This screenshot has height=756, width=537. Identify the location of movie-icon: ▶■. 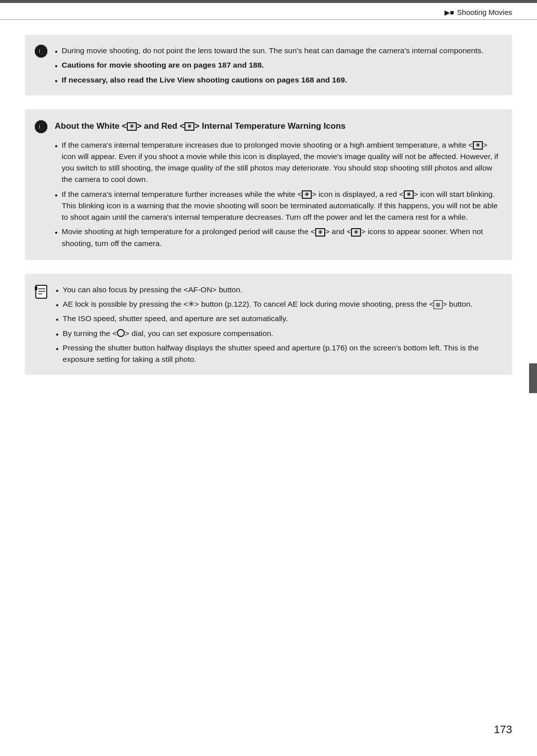
(449, 12).